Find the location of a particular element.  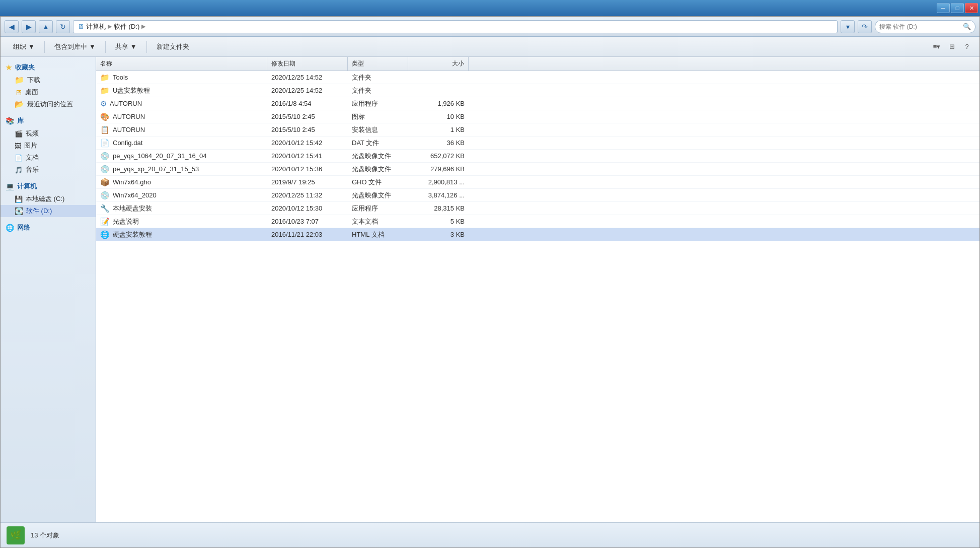

sidebar-item-label: 音乐 is located at coordinates (32, 170).